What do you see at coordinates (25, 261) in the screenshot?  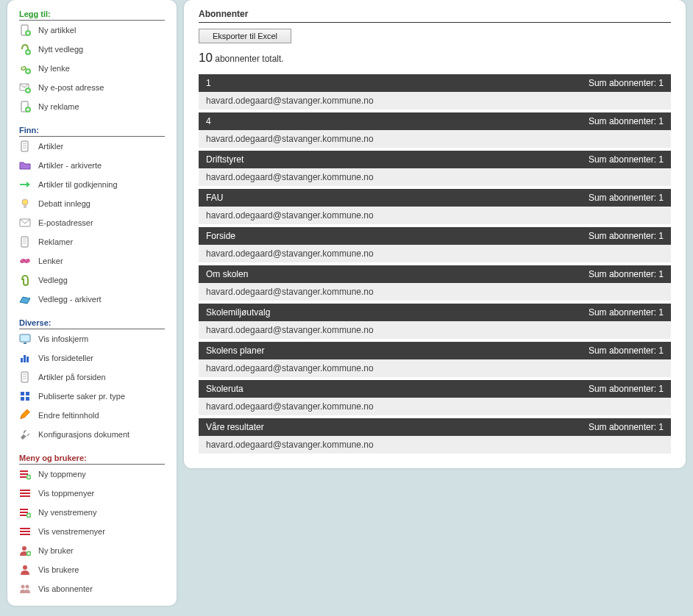 I see `link-icon` at bounding box center [25, 261].